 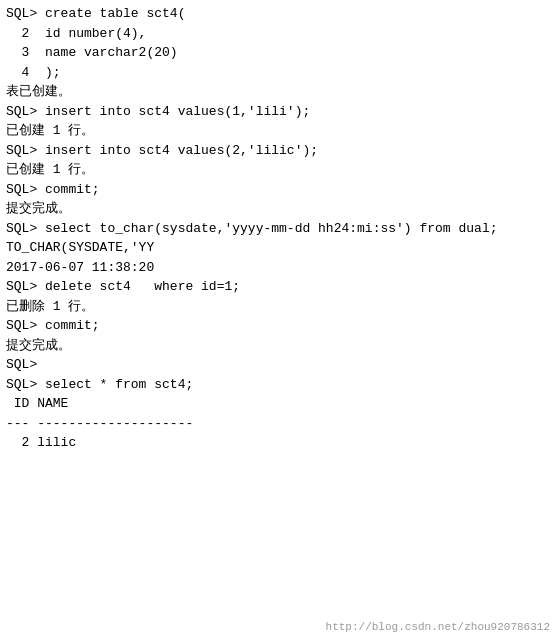 I want to click on terminal-line: TO_CHAR(SYSDATE,'YY, so click(x=278, y=248).